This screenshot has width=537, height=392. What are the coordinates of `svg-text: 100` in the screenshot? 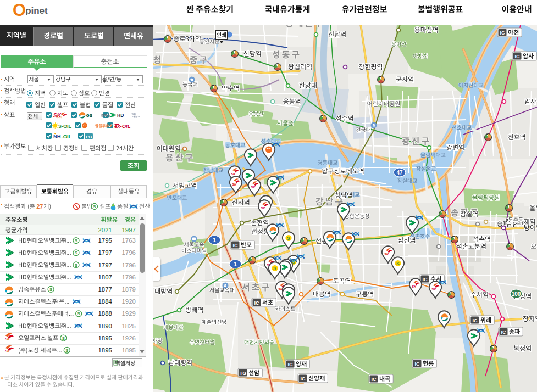 It's located at (517, 294).